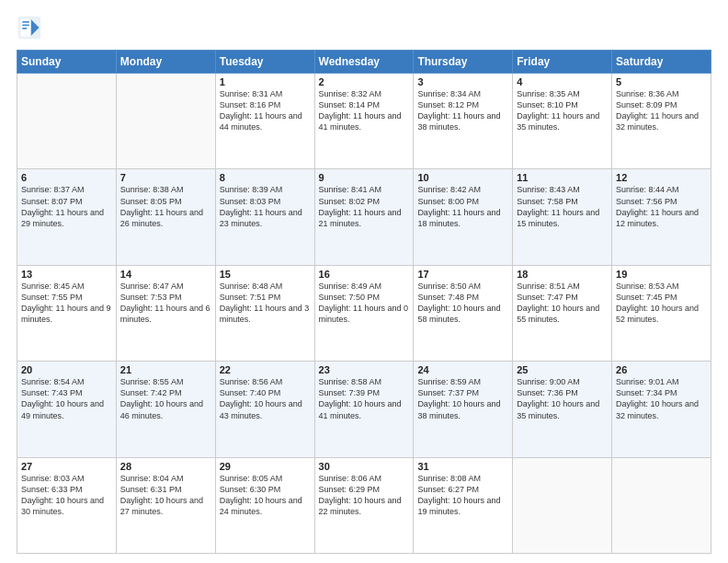  What do you see at coordinates (265, 178) in the screenshot?
I see `day-number: 8` at bounding box center [265, 178].